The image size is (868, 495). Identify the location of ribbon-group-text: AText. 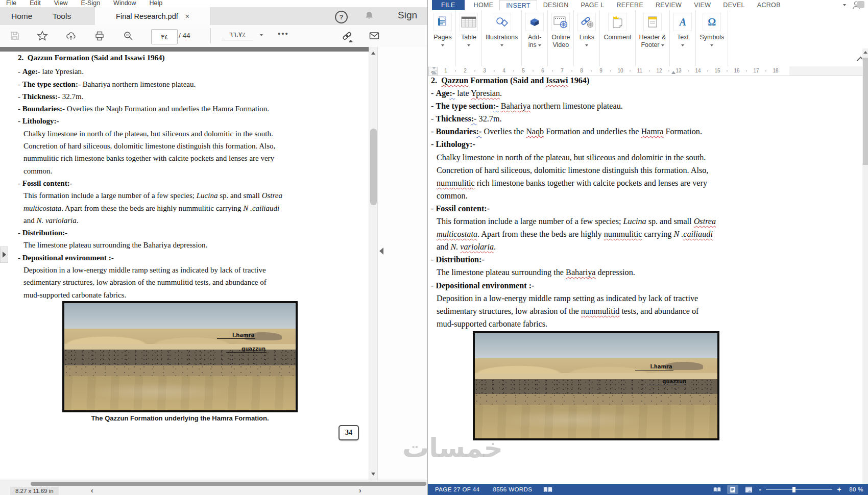
(683, 38).